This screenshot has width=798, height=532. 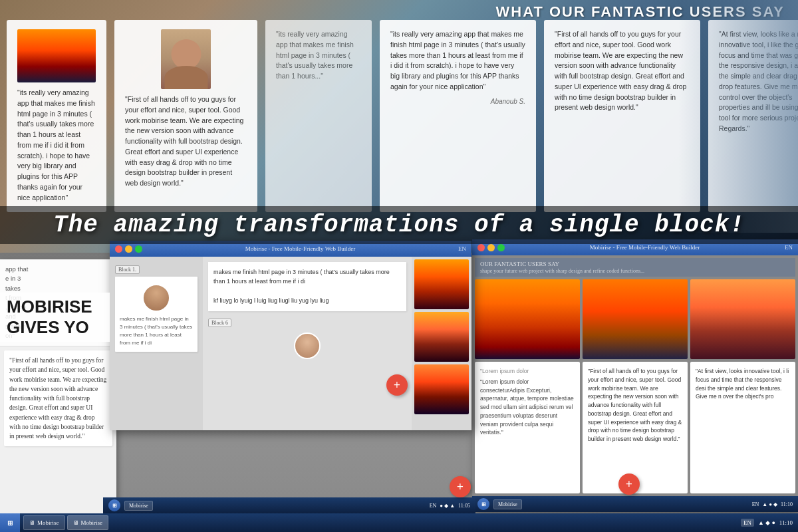 I want to click on testimonial-text-6: "At first view, looks like a nice innova…, so click(x=758, y=82).